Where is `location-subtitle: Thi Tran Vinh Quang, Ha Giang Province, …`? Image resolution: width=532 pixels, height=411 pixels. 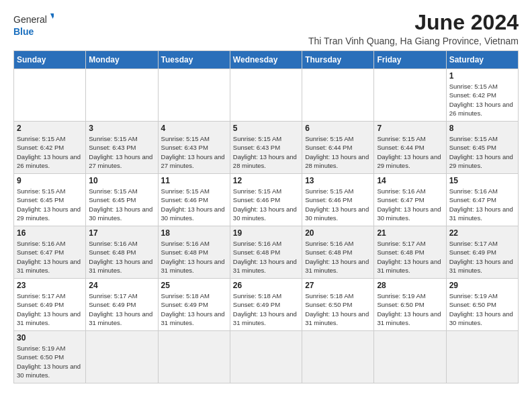 location-subtitle: Thi Tran Vinh Quang, Ha Giang Province, … is located at coordinates (414, 41).